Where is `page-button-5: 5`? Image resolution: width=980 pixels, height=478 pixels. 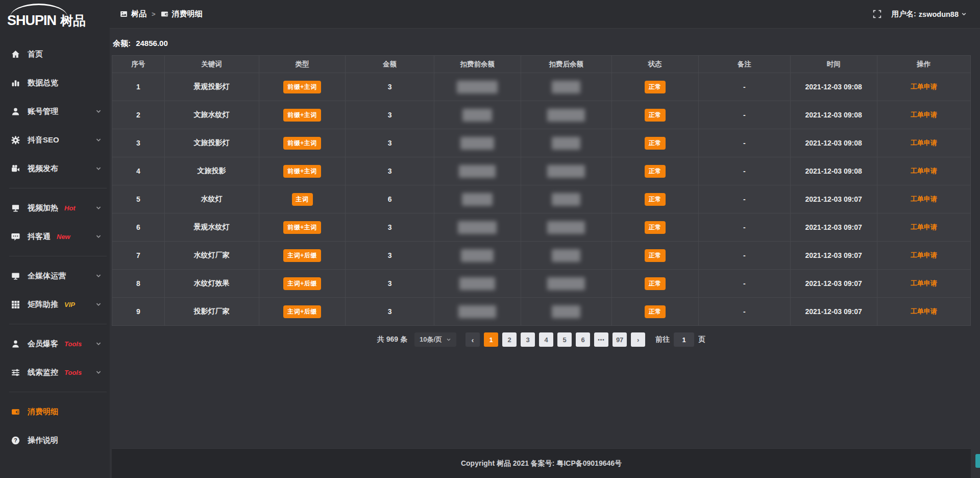
page-button-5: 5 is located at coordinates (565, 340).